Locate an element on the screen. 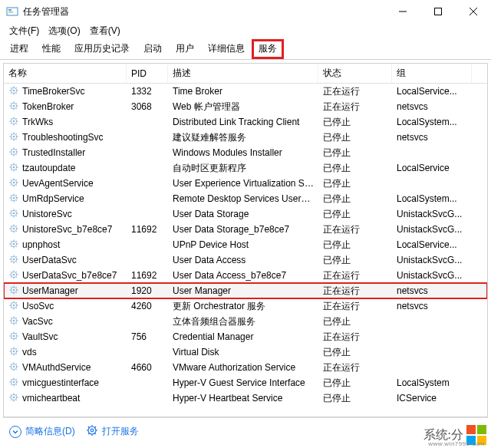 This screenshot has height=448, width=491. cell-pid: 4260 is located at coordinates (147, 306).